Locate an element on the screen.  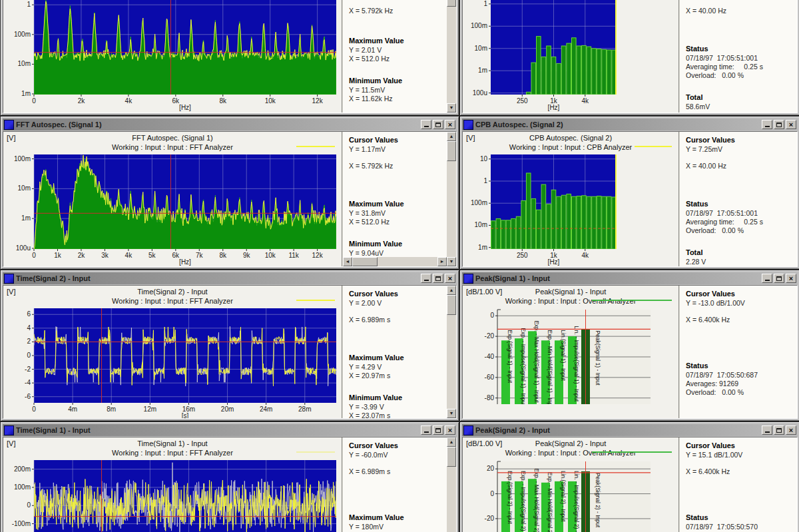
chart-canvas: 200-20-40Exp.(Signal 2) - InputExp. - Im… is located at coordinates (571, 495).